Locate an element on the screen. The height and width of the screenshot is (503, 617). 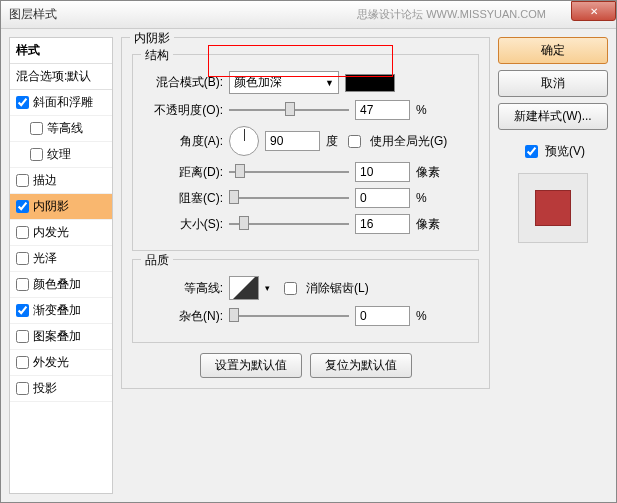
style-item: 纹理 is located at coordinates (61, 155).